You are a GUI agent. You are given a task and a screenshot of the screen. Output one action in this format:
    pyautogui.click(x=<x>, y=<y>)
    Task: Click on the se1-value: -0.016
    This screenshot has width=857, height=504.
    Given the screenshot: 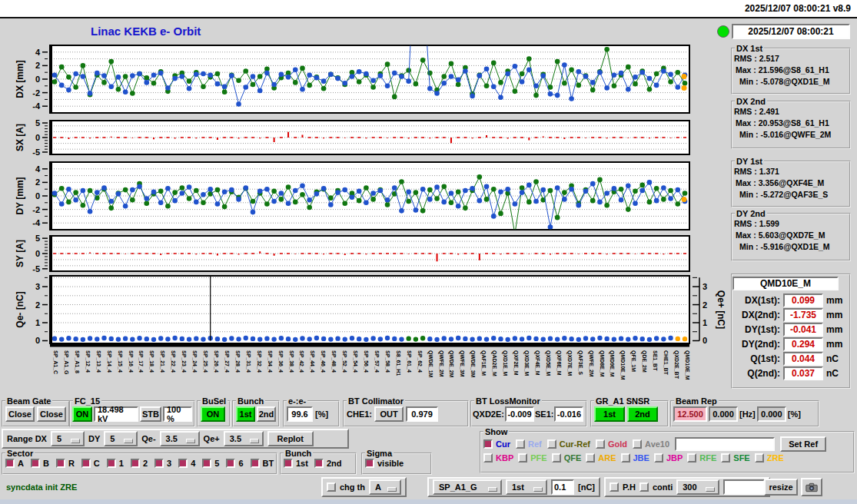 What is the action you would take?
    pyautogui.click(x=569, y=414)
    